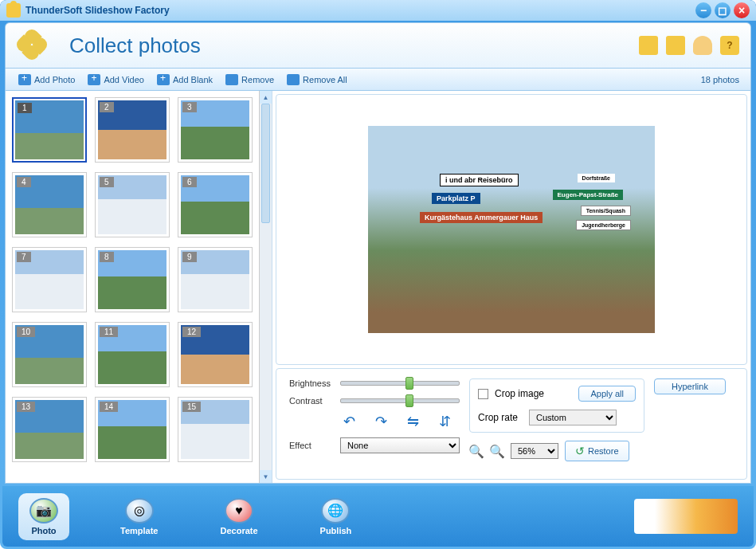 The image size is (756, 549). I want to click on maximize-button: ◻, so click(723, 10).